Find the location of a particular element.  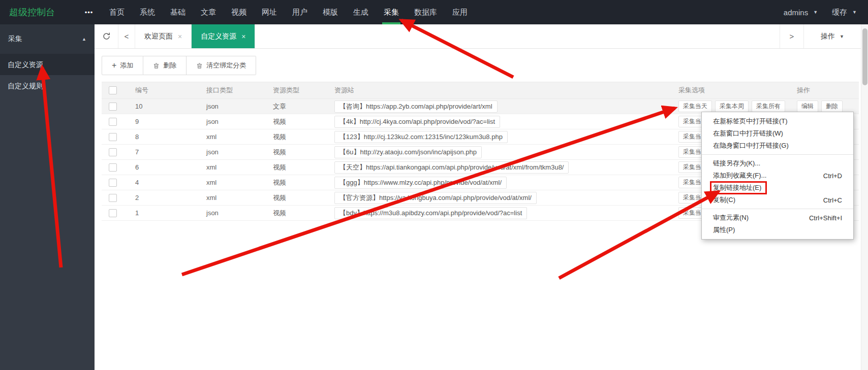

delete-button: 删除 is located at coordinates (165, 65).